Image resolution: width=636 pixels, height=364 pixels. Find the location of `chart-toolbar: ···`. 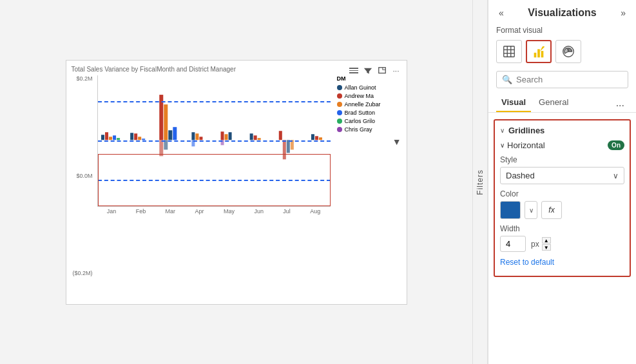

chart-toolbar: ··· is located at coordinates (375, 71).